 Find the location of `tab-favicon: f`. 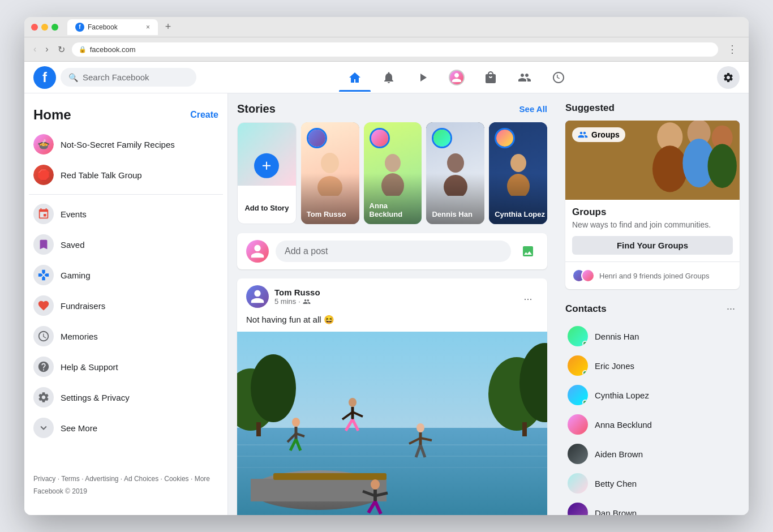

tab-favicon: f is located at coordinates (80, 27).